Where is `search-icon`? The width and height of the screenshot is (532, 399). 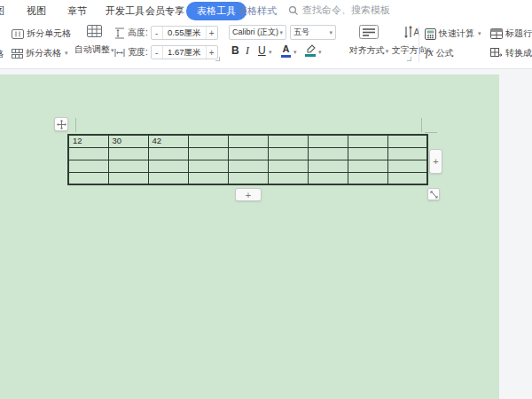 search-icon is located at coordinates (293, 11).